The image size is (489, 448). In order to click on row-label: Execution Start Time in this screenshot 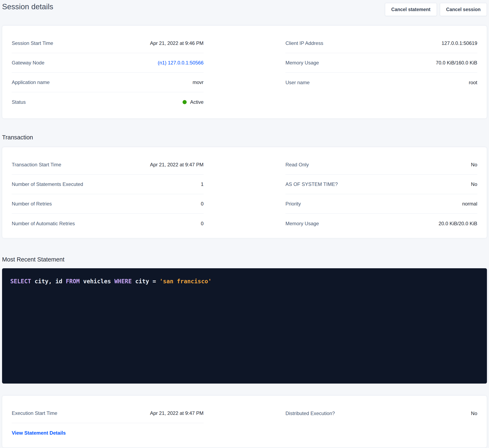, I will do `click(34, 413)`.